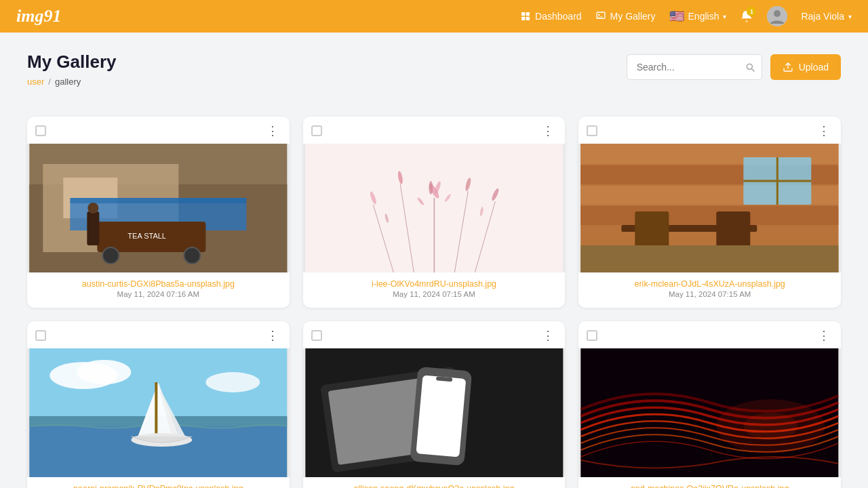 This screenshot has height=488, width=868. Describe the element at coordinates (434, 16) in the screenshot. I see `header: img91 Dashboard My Gallery 🇺🇸 English ▾ …` at that location.